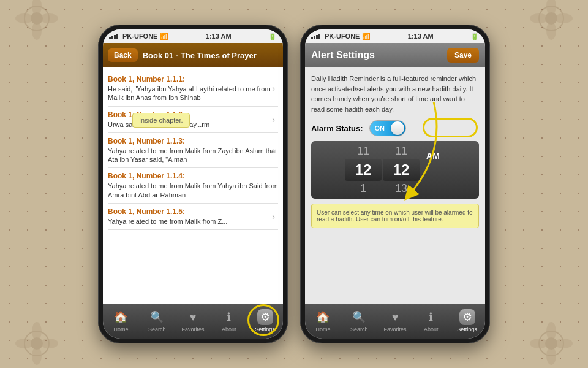 Image resolution: width=588 pixels, height=368 pixels. Describe the element at coordinates (265, 321) in the screenshot. I see `tab-settings-1: ⚙ Settings` at that location.